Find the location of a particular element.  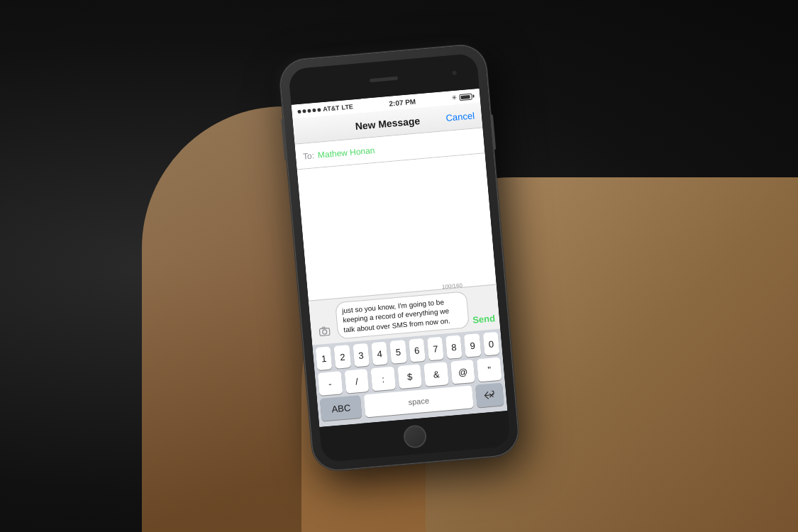

send-button: Send is located at coordinates (484, 321).